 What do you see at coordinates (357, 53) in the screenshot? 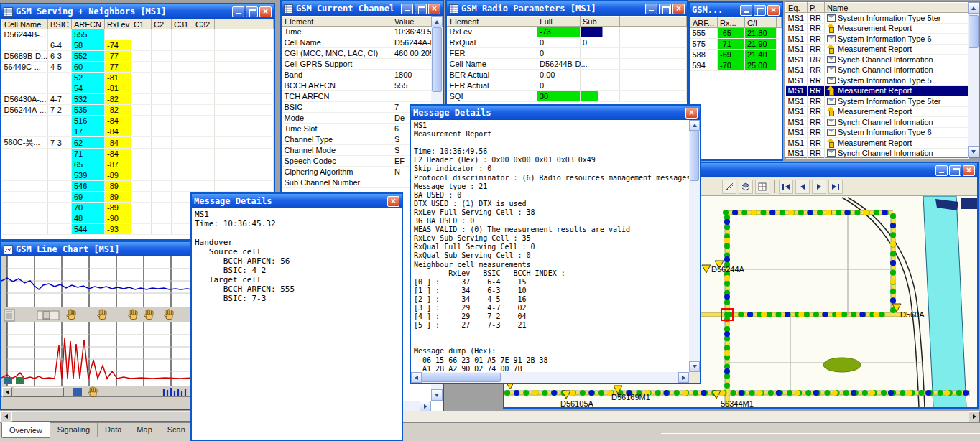
I see `table-row: CGI (MCC, MNC, LAC, CI) 460 00 205` at bounding box center [357, 53].